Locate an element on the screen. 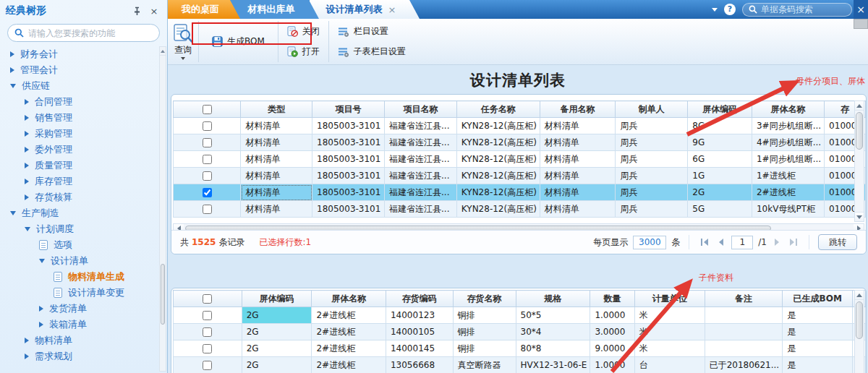 This screenshot has height=373, width=868. table-cell: 50*5 is located at coordinates (553, 315).